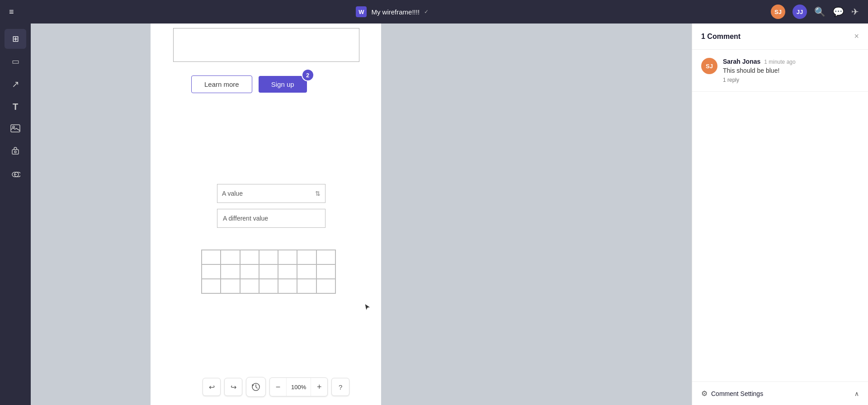 This screenshot has width=868, height=405. Describe the element at coordinates (704, 393) in the screenshot. I see `gear-icon: ⚙` at that location.